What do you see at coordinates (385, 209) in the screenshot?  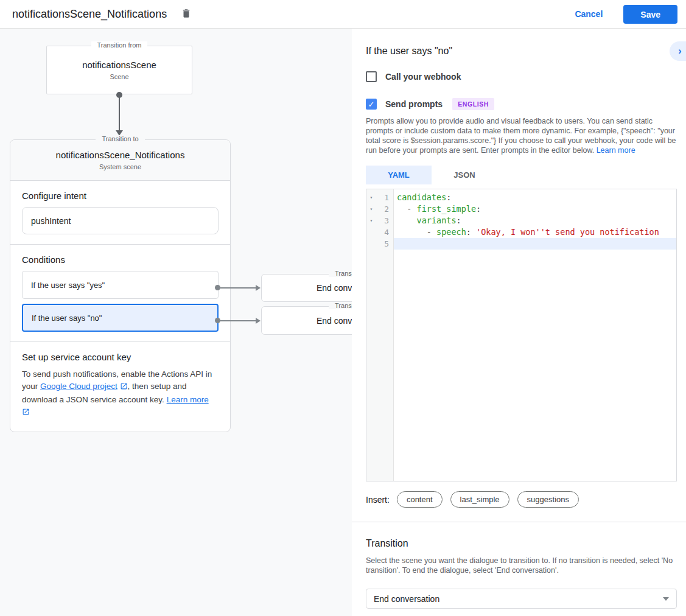 I see `line-number: 2` at bounding box center [385, 209].